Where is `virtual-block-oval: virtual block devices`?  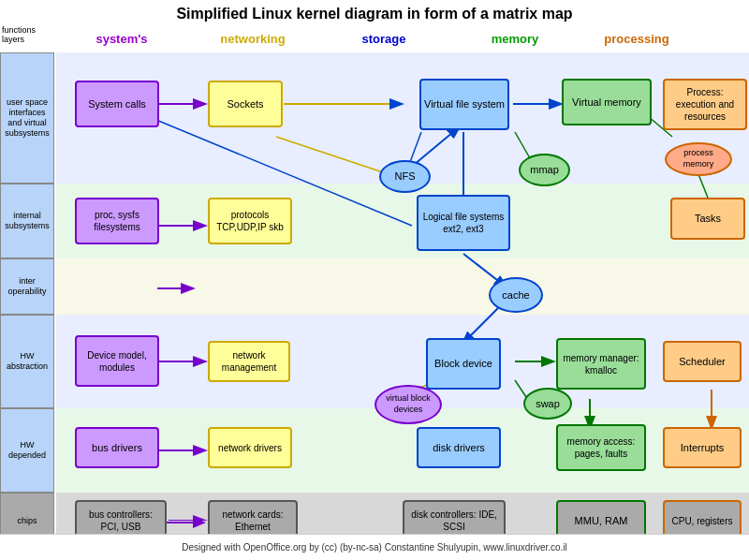
virtual-block-oval: virtual block devices is located at coordinates (408, 405).